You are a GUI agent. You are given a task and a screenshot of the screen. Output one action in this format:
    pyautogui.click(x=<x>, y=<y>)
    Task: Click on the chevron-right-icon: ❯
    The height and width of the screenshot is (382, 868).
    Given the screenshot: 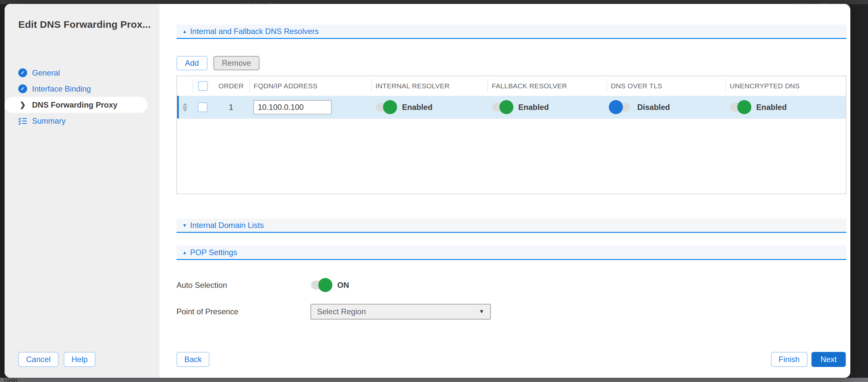 What is the action you would take?
    pyautogui.click(x=23, y=105)
    